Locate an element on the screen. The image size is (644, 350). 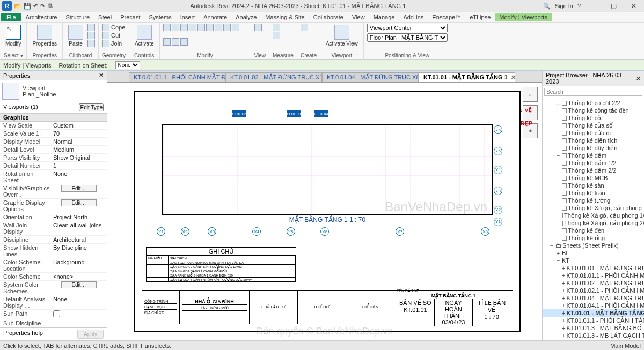
prop-csl: Background is located at coordinates (79, 265).